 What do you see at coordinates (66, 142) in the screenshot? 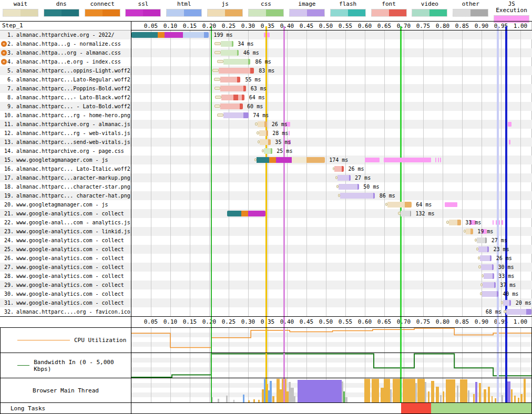
I see `request-list-item: 13.almanac.httparc...send-web-vitals.js` at bounding box center [66, 142].